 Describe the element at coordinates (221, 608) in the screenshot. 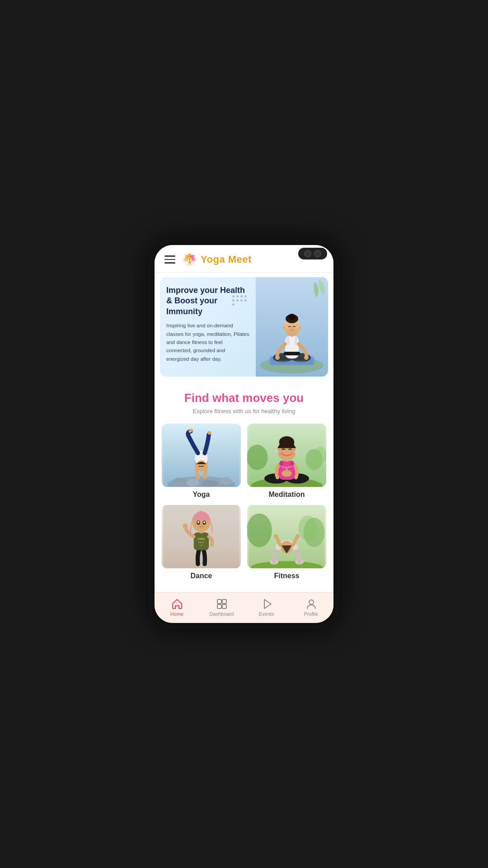

I see `nav-dashboard: Dashboard` at that location.